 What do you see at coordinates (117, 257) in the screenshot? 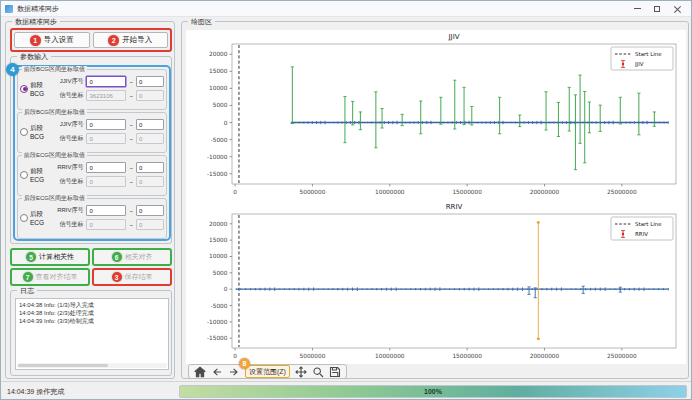
I see `step-badge: 6` at bounding box center [117, 257].